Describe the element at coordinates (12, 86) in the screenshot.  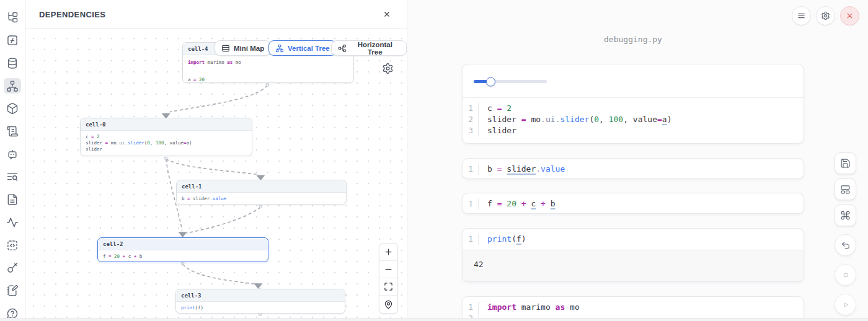
I see `sidebar-item-dependency-graph` at that location.